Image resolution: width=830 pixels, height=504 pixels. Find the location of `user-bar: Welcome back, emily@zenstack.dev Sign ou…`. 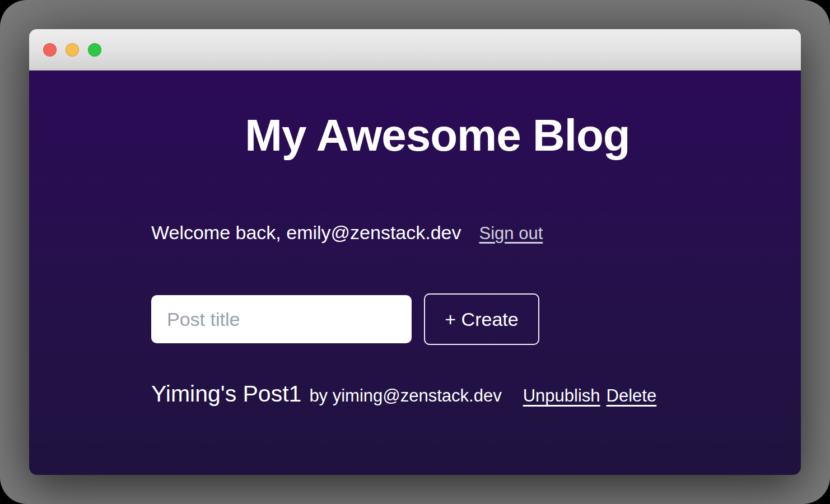

user-bar: Welcome back, emily@zenstack.dev Sign ou… is located at coordinates (437, 233).